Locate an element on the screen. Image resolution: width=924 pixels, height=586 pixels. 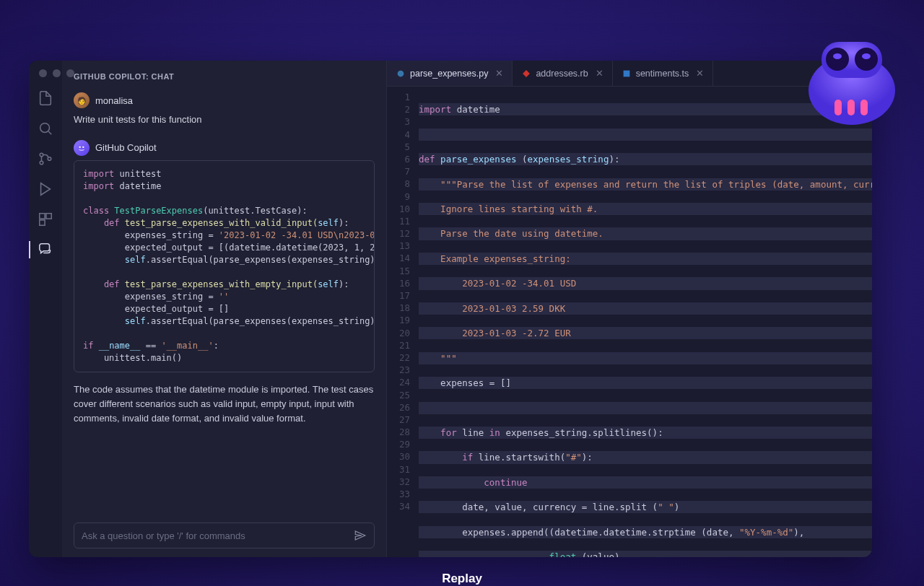
python-file-icon is located at coordinates (401, 74).